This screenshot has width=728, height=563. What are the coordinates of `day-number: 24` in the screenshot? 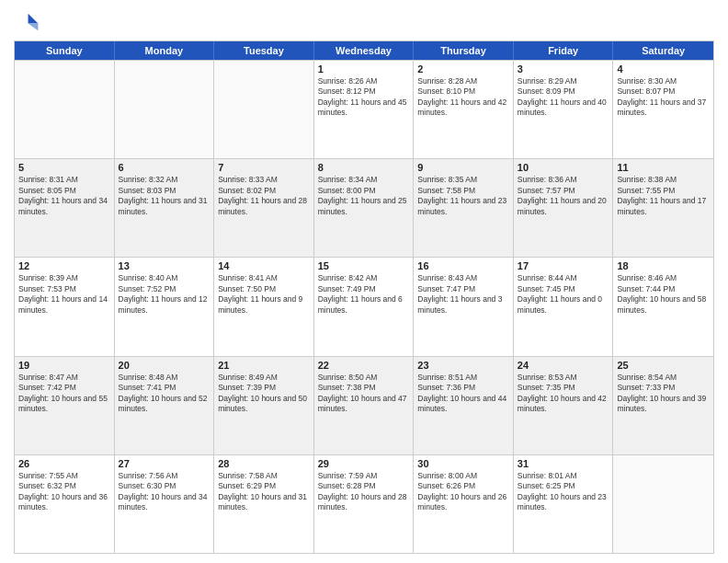 It's located at (563, 365).